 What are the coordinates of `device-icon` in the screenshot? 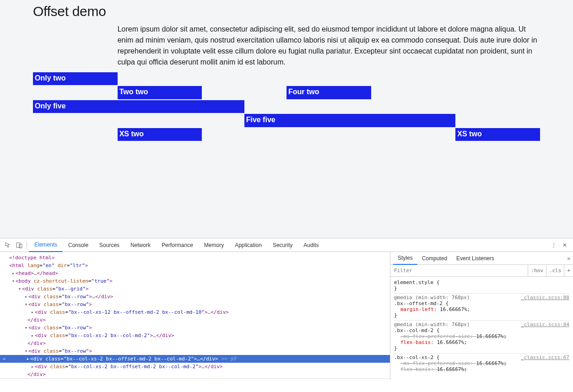 It's located at (19, 245).